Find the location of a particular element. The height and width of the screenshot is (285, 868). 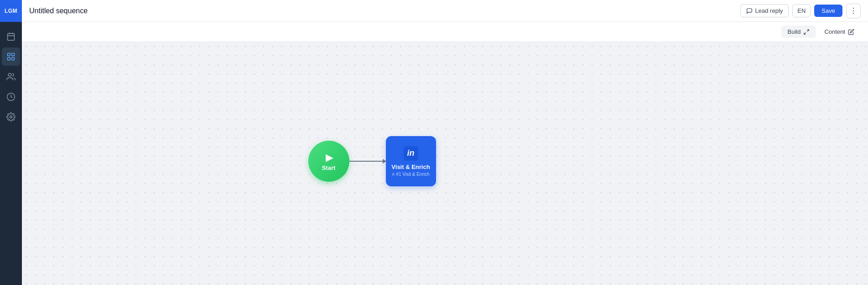

page-title: Untitled sequence is located at coordinates (385, 11).